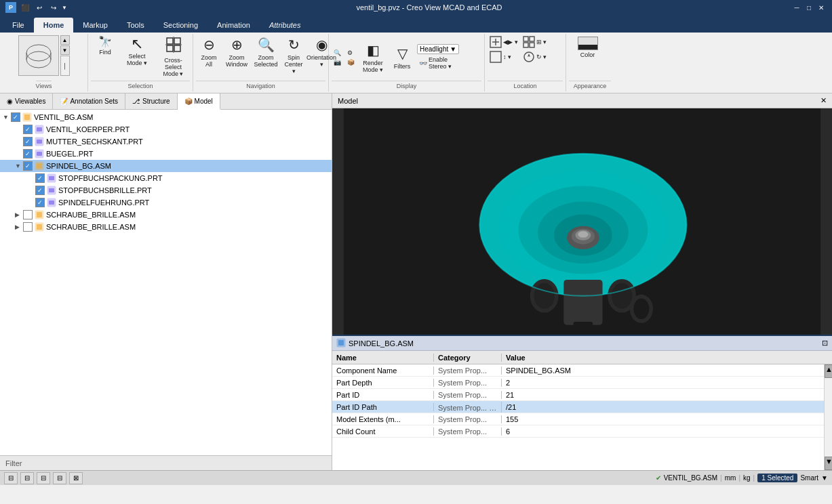 The width and height of the screenshot is (832, 504). Describe the element at coordinates (525, 85) in the screenshot. I see `ribbon-group-location-label: Location` at that location.